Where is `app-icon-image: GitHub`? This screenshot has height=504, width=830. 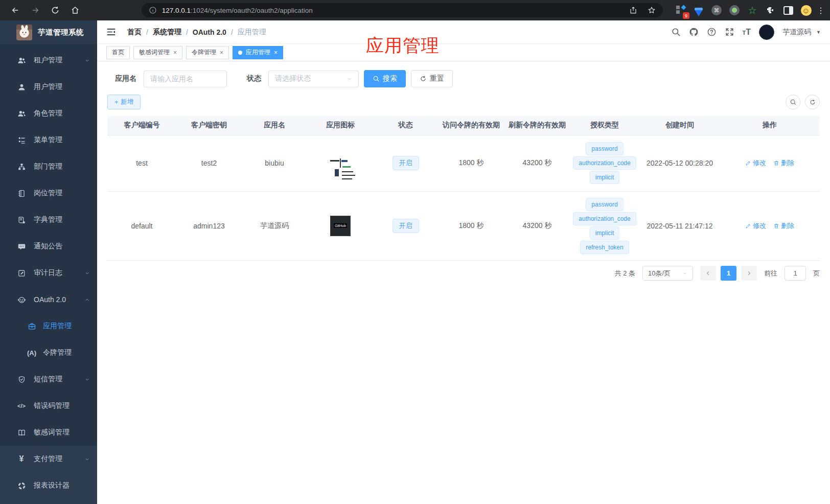
app-icon-image: GitHub is located at coordinates (340, 226).